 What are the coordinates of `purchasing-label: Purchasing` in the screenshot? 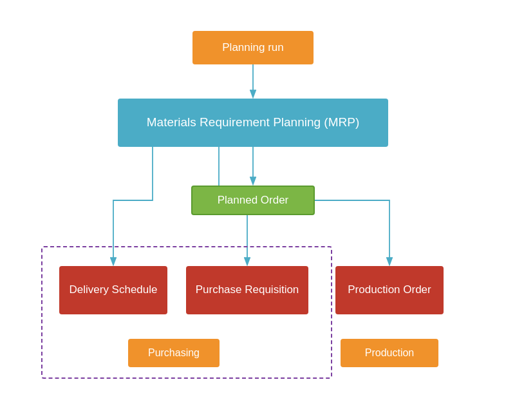 It's located at (174, 353).